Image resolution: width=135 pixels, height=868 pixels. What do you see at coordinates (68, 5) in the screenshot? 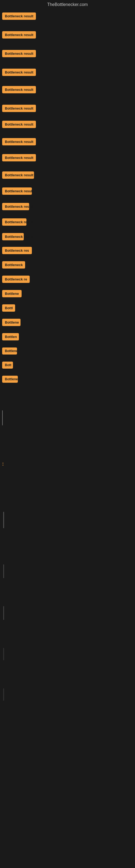
I see `site-title: TheBottlenecker.com` at bounding box center [68, 5].